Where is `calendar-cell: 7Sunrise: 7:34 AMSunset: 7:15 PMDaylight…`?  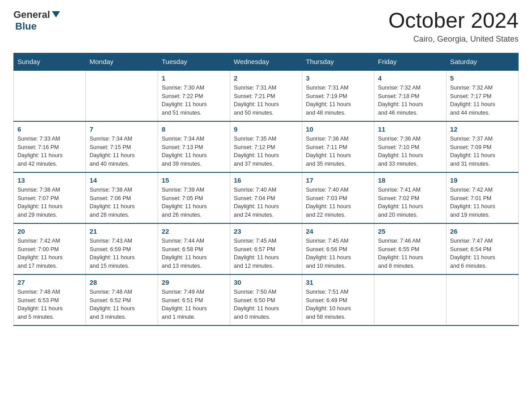
calendar-cell: 7Sunrise: 7:34 AMSunset: 7:15 PMDaylight… is located at coordinates (122, 147).